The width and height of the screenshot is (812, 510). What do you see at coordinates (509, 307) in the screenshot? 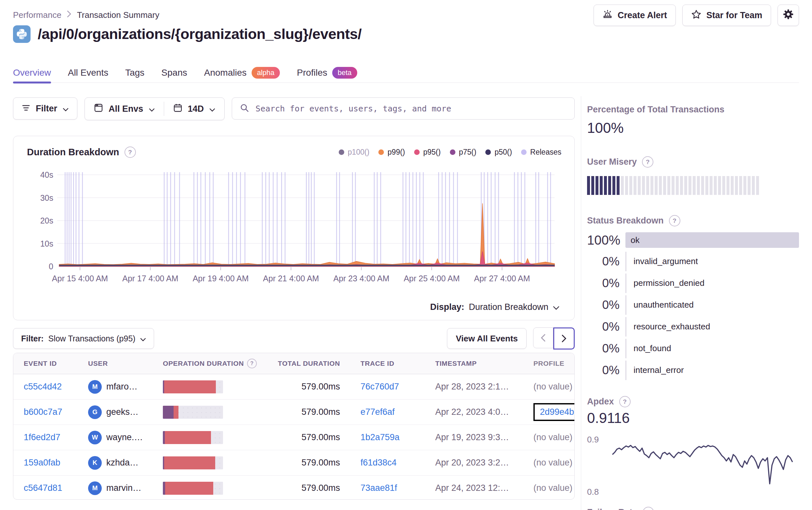
I see `display-value: Duration Breakdown` at bounding box center [509, 307].